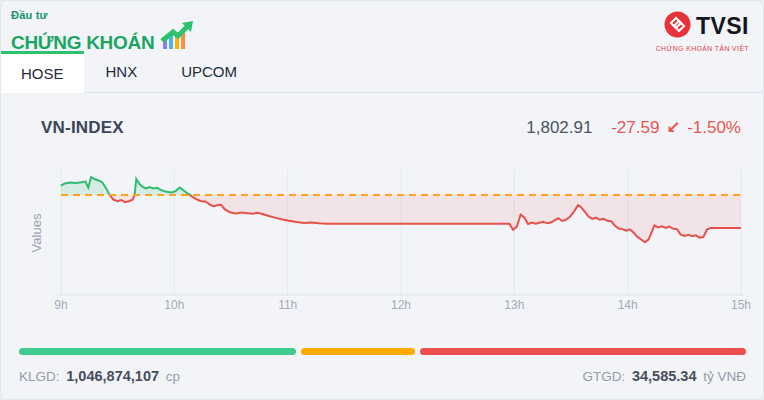 Image resolution: width=764 pixels, height=400 pixels. What do you see at coordinates (102, 15) in the screenshot?
I see `brand-tagline: Đầu tư` at bounding box center [102, 15].